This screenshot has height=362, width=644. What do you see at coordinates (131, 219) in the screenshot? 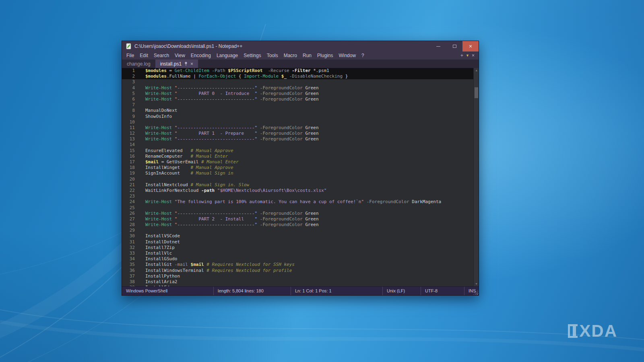
I see `line-number: 27` at bounding box center [131, 219].